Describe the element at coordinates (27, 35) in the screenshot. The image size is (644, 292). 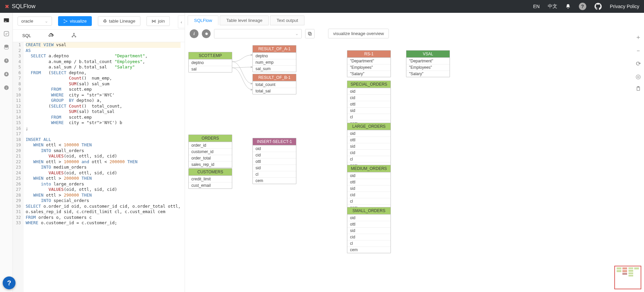
I see `tab-sql: SQL` at that location.